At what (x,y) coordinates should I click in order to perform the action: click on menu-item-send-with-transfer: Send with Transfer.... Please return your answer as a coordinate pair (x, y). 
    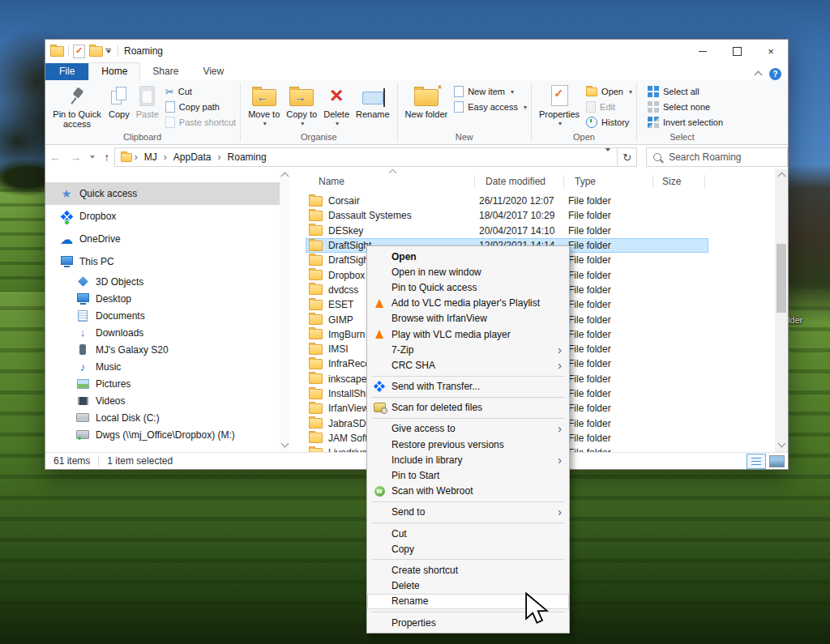
    Looking at the image, I should click on (468, 387).